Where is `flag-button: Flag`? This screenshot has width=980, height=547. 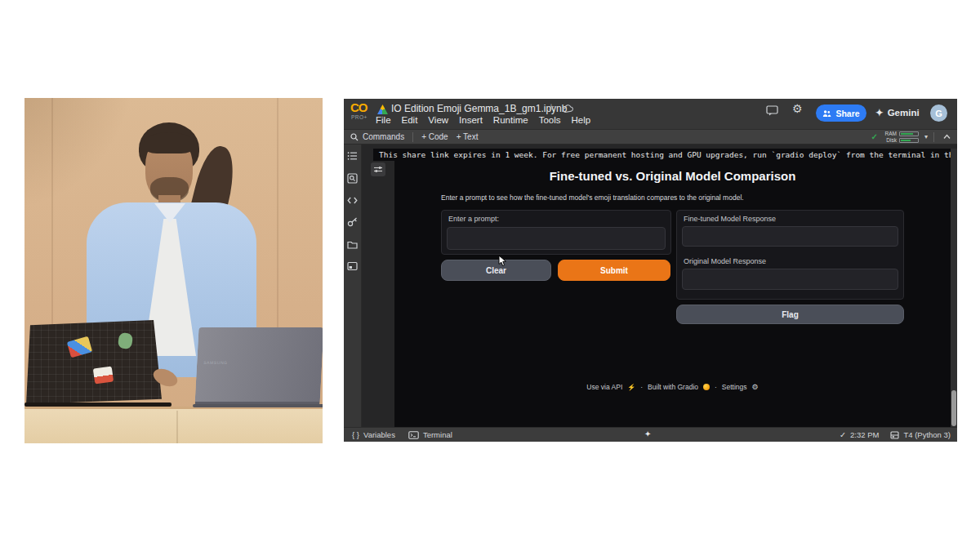
flag-button: Flag is located at coordinates (791, 314).